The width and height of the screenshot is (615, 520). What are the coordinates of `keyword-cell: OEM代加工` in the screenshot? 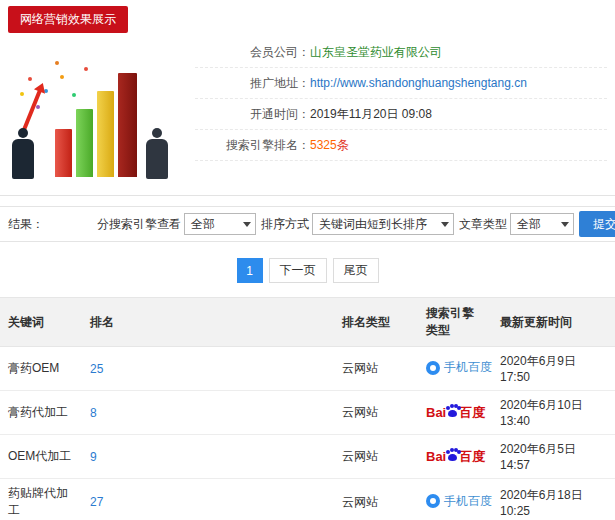 It's located at (41, 457).